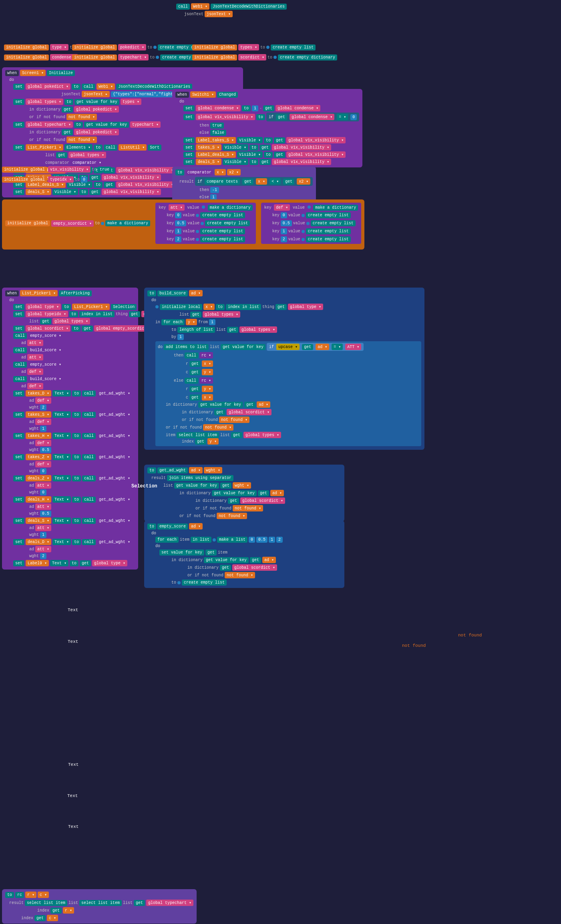 Image resolution: width=561 pixels, height=924 pixels. I want to click on top-call-block: call Web1 ▾ JsonTextDecodeWithDictionari…, so click(231, 10).